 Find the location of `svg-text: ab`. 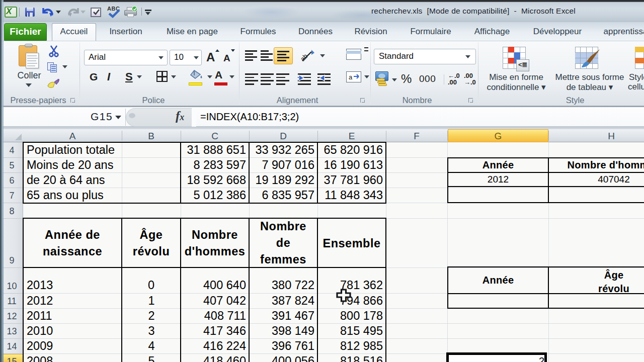

svg-text: ab is located at coordinates (305, 57).